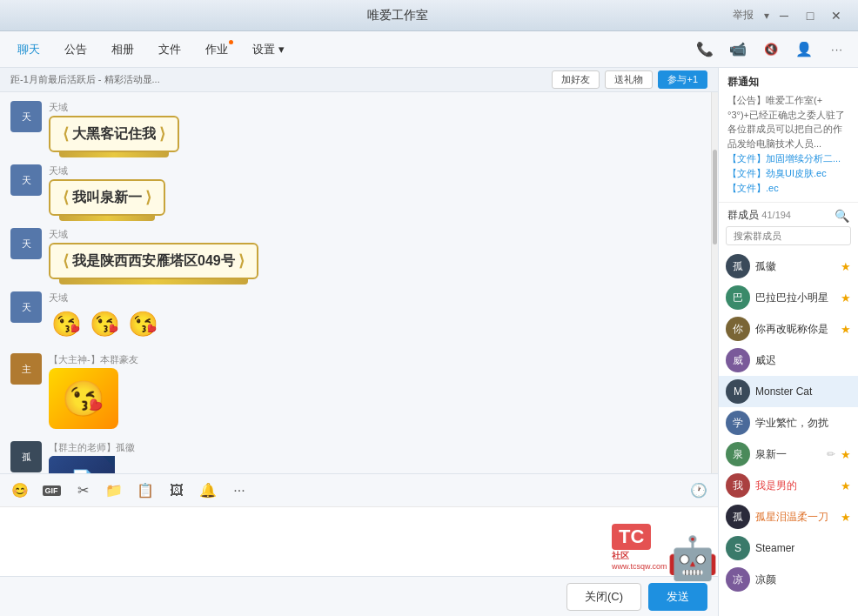  What do you see at coordinates (359, 541) in the screenshot?
I see `text-input-area` at bounding box center [359, 541].